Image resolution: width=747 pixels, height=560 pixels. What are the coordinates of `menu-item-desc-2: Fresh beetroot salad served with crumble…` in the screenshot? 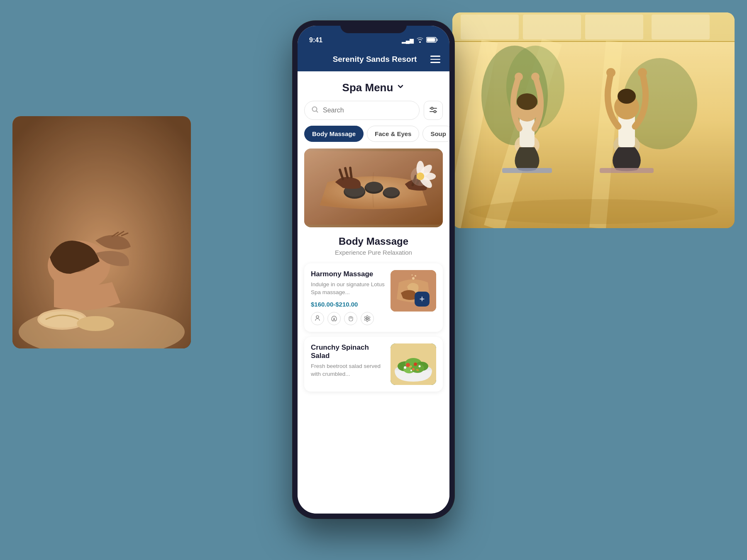 It's located at (348, 370).